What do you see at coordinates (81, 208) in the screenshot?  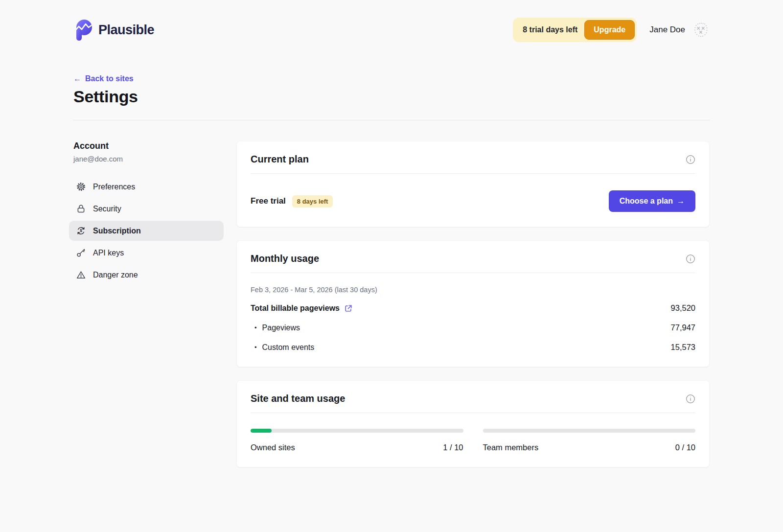 I see `lock-icon` at bounding box center [81, 208].